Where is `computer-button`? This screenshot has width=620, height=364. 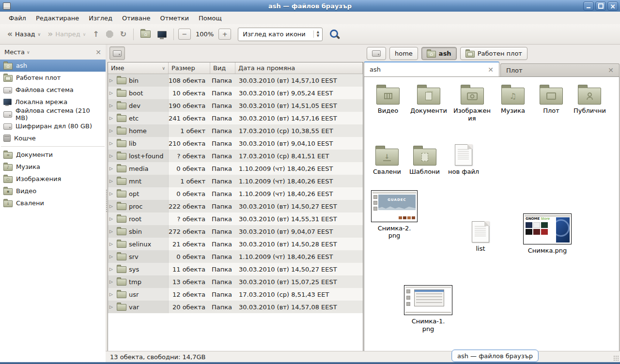 computer-button is located at coordinates (162, 34).